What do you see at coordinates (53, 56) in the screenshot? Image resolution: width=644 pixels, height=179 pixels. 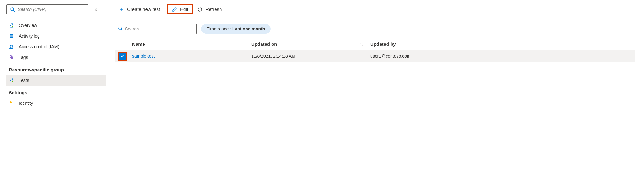 I see `sidebar: « Overview Activity log Access control (…` at bounding box center [53, 56].